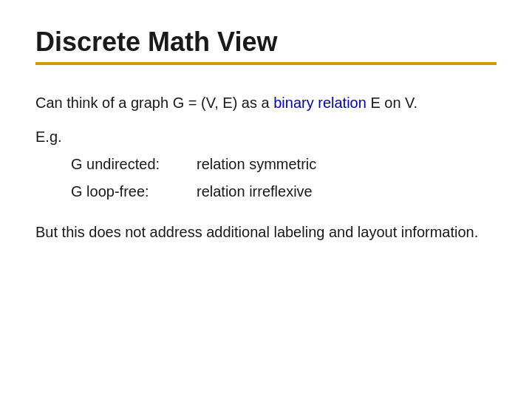 Image resolution: width=532 pixels, height=399 pixels. Describe the element at coordinates (284, 164) in the screenshot. I see `list-item: G undirected: relation symmetric` at that location.